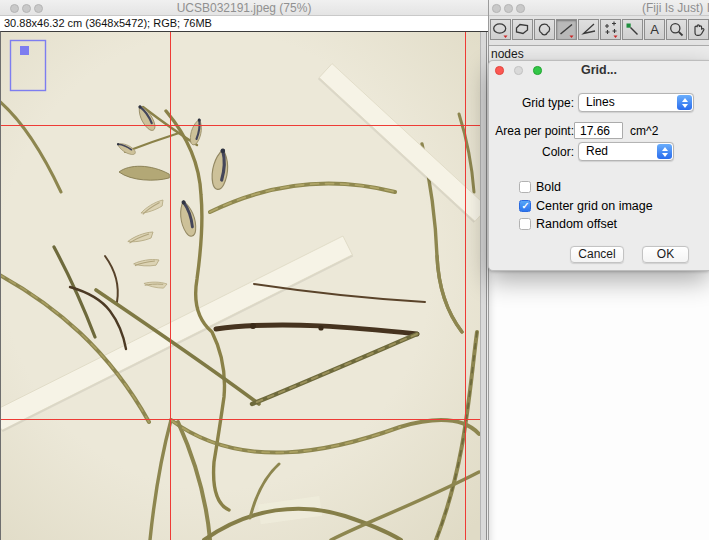 Image resolution: width=709 pixels, height=540 pixels. What do you see at coordinates (244, 24) in the screenshot?
I see `image-info-bar: 30.88x46.32 cm (3648x5472); RGB; 76MB` at bounding box center [244, 24].